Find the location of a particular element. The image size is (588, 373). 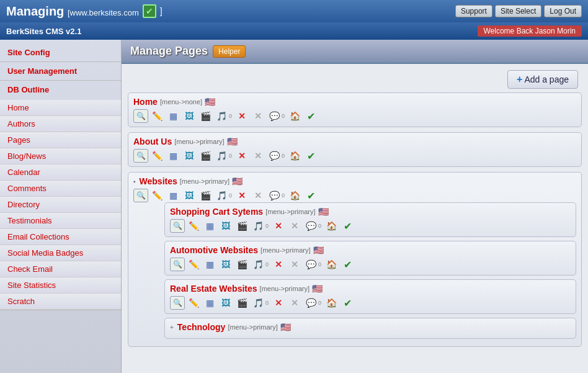

page-item-shopping-cart: Shopping Cart Sytems [menu->primary] 🇺🇸 … is located at coordinates (370, 220).